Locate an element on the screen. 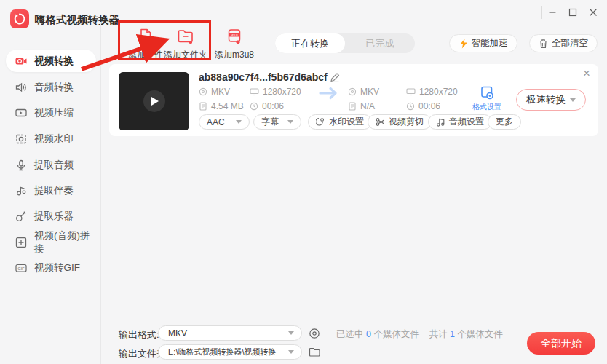 The width and height of the screenshot is (607, 364). sidebar-item-video-to-gif: GIF 视频转GIF is located at coordinates (51, 268).